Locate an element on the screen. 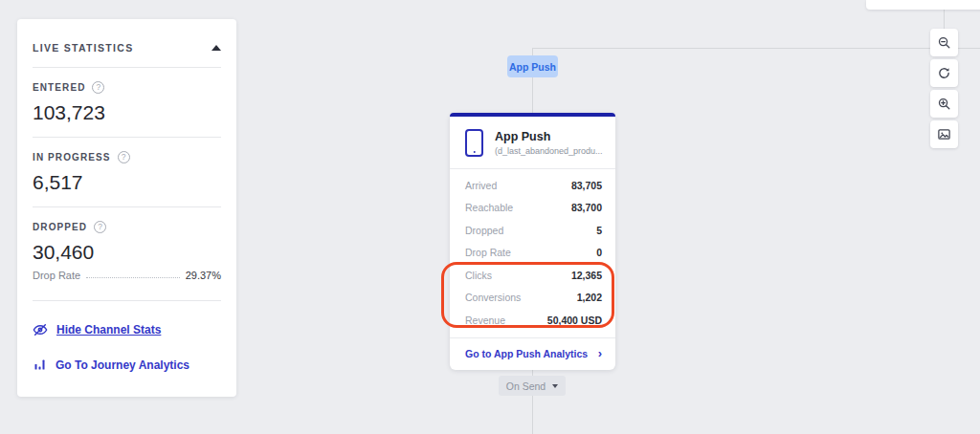  stat-value: 1,202 is located at coordinates (590, 297).